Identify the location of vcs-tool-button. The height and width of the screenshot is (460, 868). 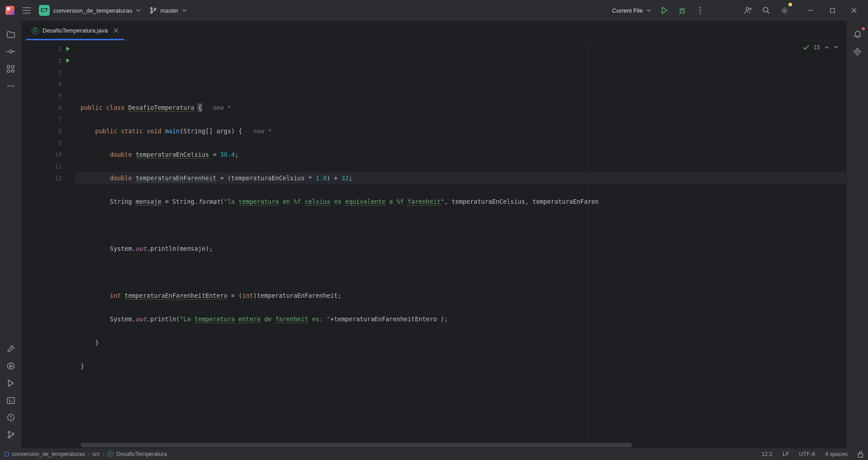
(11, 435).